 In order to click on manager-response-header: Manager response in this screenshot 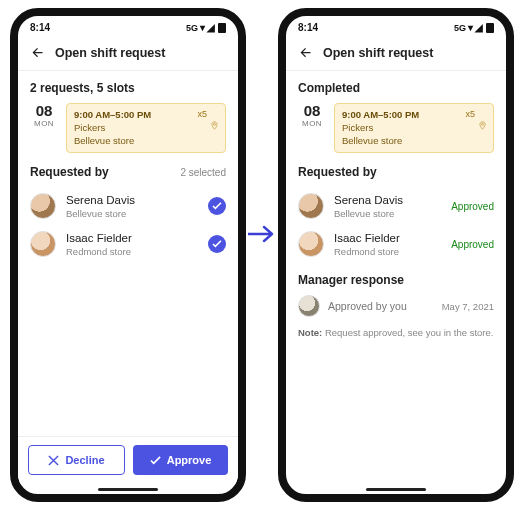, I will do `click(396, 280)`.